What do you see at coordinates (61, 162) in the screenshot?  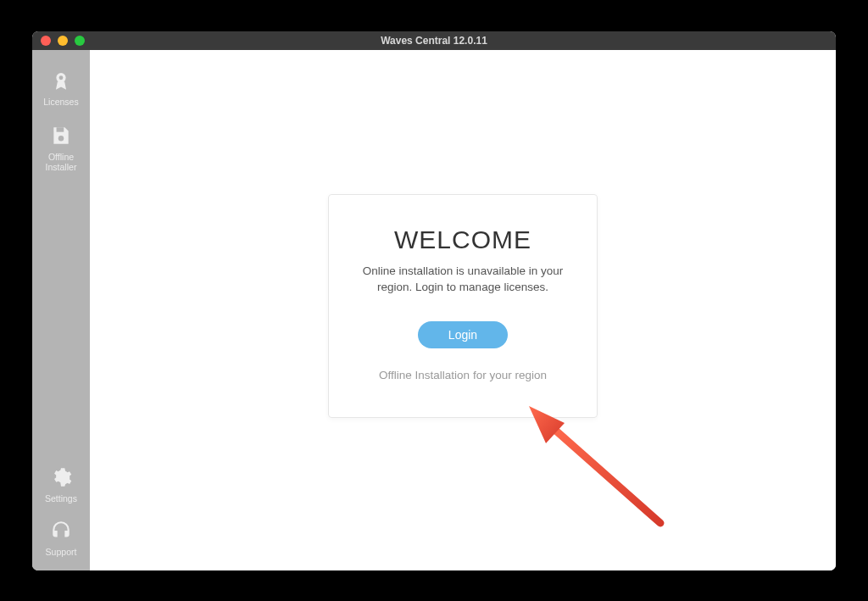 I see `sidebar-item-label: Offline Installer` at bounding box center [61, 162].